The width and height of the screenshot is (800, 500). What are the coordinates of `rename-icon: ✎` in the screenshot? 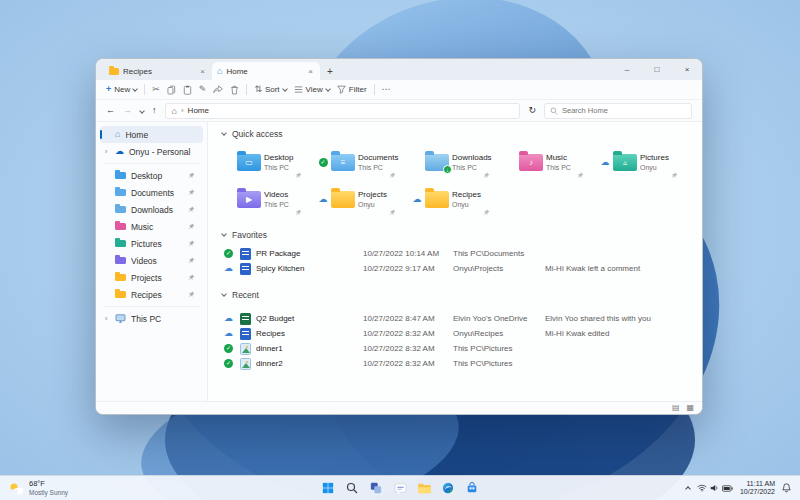 It's located at (203, 90).